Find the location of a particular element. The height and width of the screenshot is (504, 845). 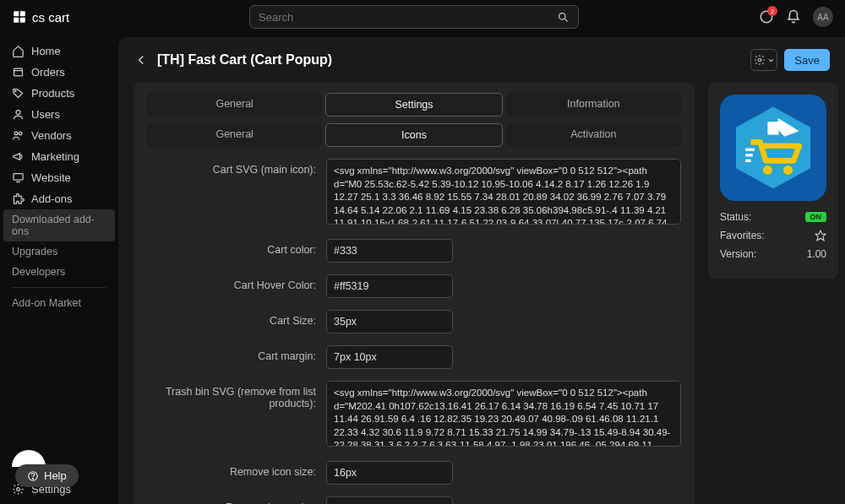

avatar: AA is located at coordinates (823, 17).